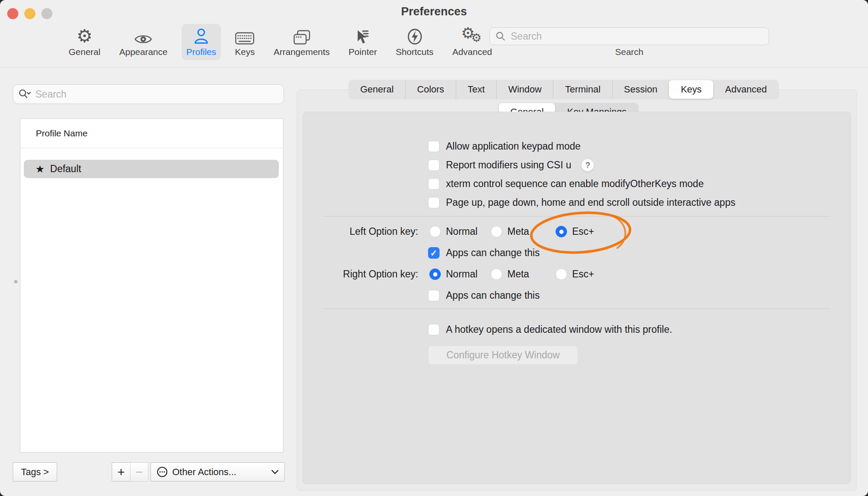  Describe the element at coordinates (143, 36) in the screenshot. I see `eye-icon` at that location.